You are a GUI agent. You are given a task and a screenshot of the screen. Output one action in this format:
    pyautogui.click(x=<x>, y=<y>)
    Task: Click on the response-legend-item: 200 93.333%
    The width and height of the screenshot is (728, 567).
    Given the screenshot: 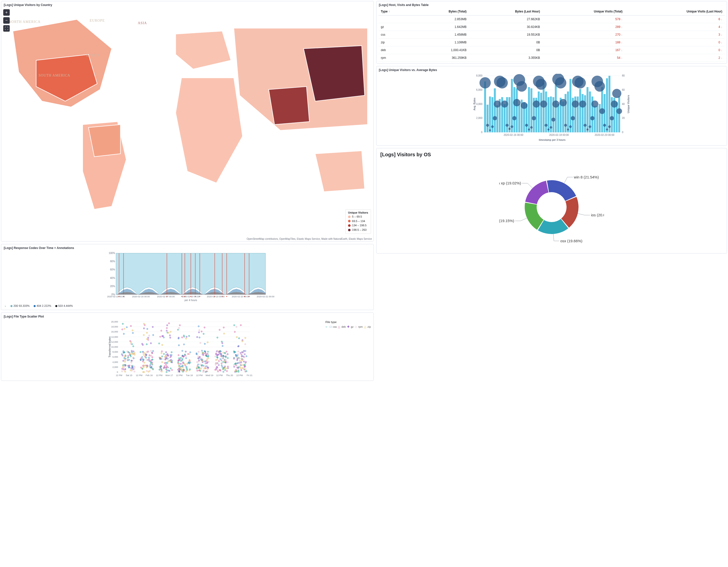 What is the action you would take?
    pyautogui.click(x=20, y=306)
    